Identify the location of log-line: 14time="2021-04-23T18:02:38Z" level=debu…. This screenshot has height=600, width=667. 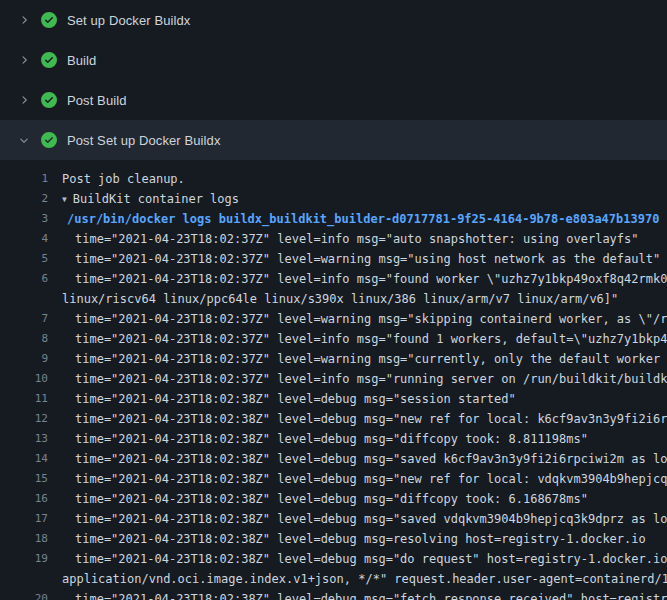
(334, 459).